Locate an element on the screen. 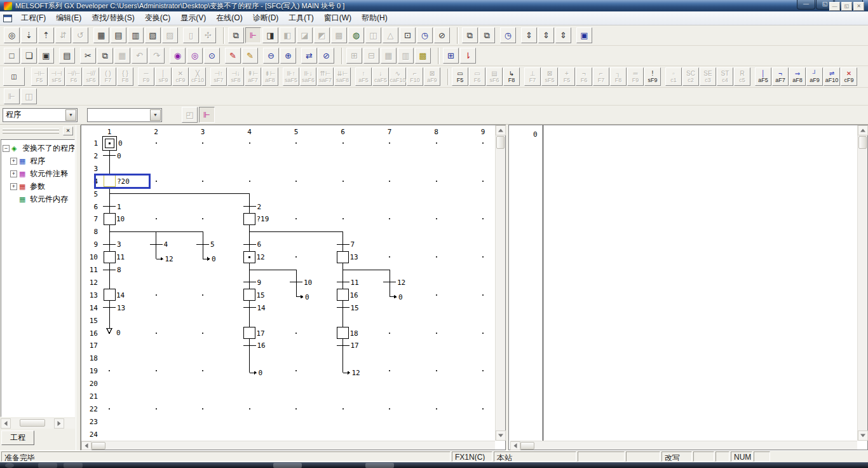 The image size is (868, 468). data-kind-combo: 程序 ▼ is located at coordinates (40, 115).